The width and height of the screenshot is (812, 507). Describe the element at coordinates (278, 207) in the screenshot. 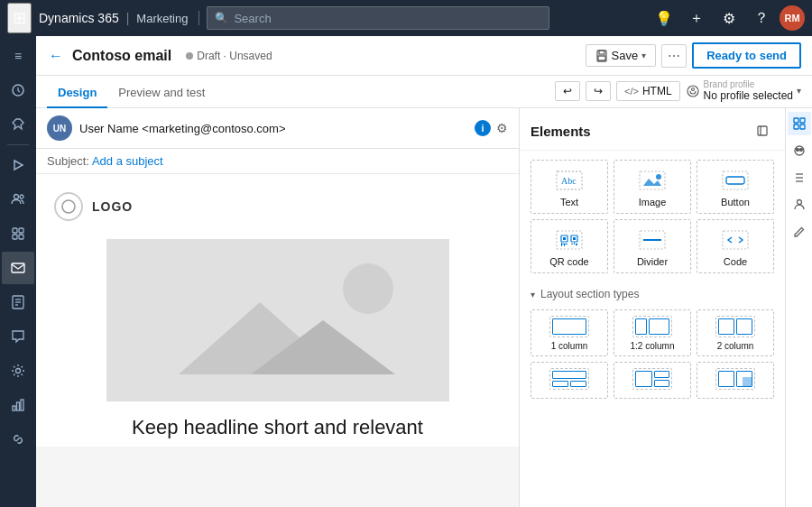

I see `email-logo-section: LOGO` at that location.